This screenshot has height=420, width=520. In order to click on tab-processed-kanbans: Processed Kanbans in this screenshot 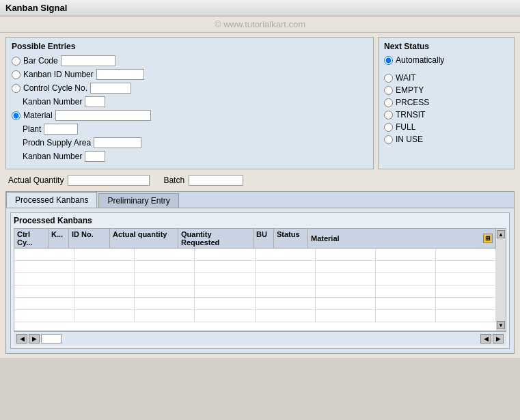, I will do `click(52, 199)`.